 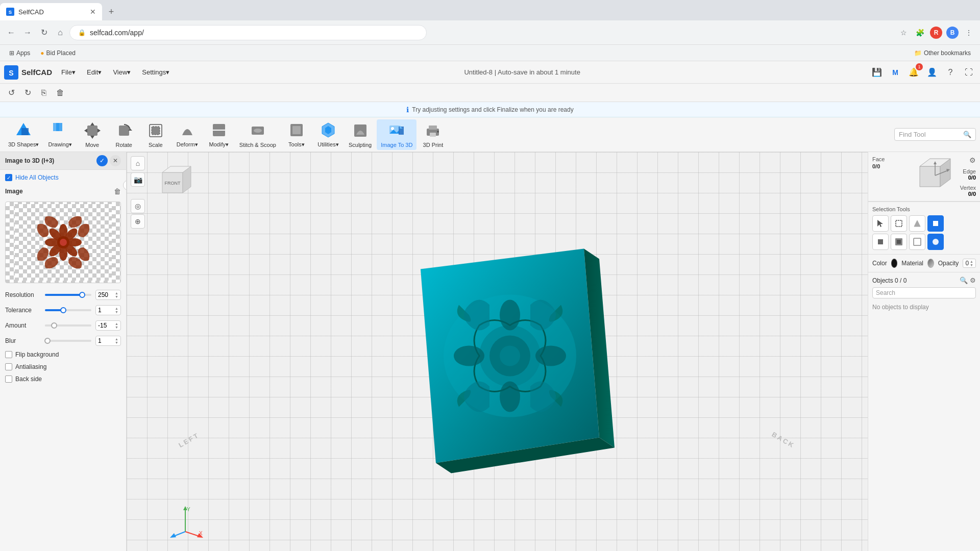 What do you see at coordinates (47, 341) in the screenshot?
I see `blur-slider-thumb` at bounding box center [47, 341].